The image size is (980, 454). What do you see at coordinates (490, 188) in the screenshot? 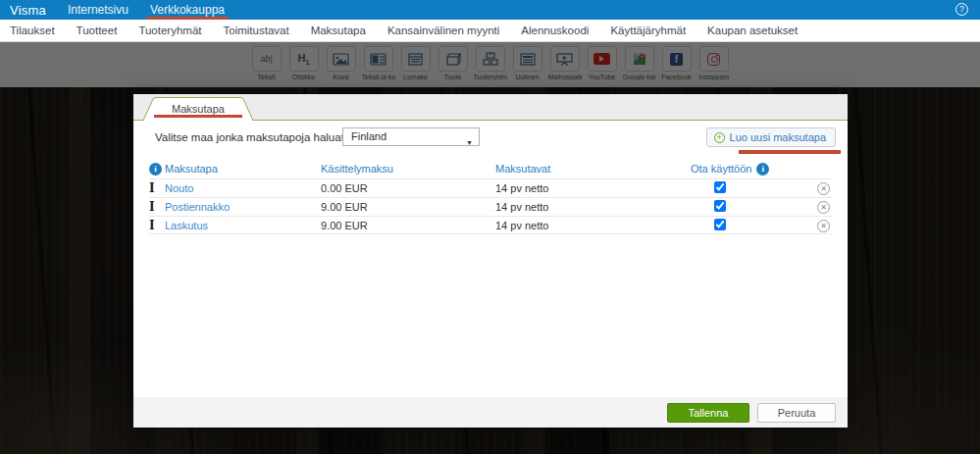
I see `table-row-nouto: I Nouto 0.00 EUR 14 pv netto ✕` at bounding box center [490, 188].